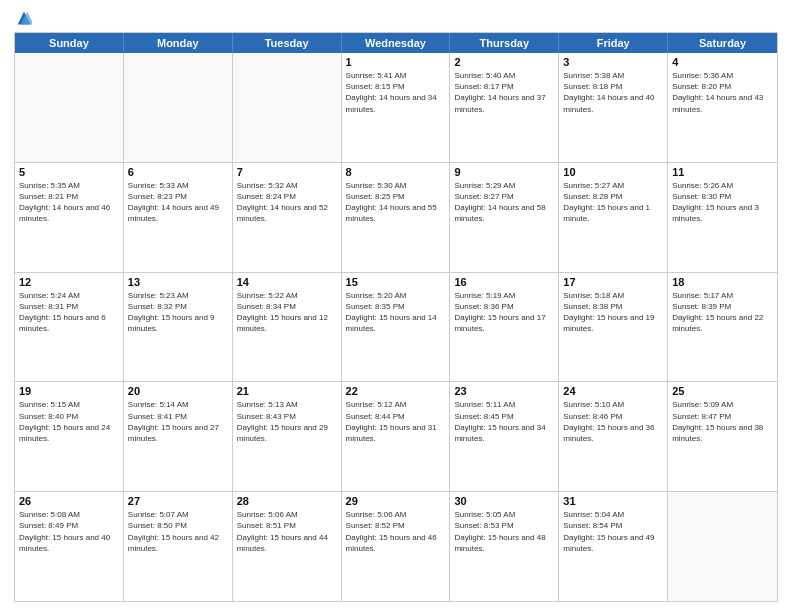 This screenshot has height=612, width=792. What do you see at coordinates (178, 312) in the screenshot?
I see `cell-sun-info: Sunrise: 5:23 AMSunset: 8:32 PMDaylight:…` at bounding box center [178, 312].